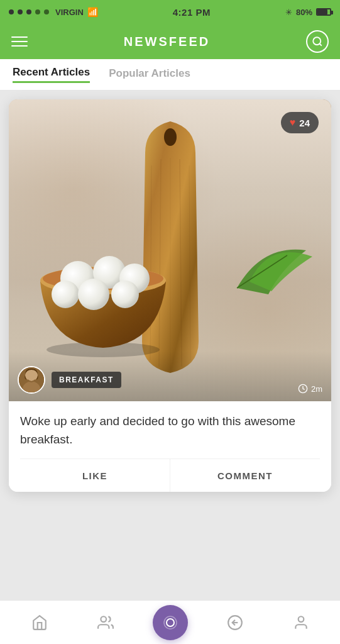 Image resolution: width=340 pixels, height=644 pixels. Describe the element at coordinates (317, 389) in the screenshot. I see `time-ago: 2m` at that location.